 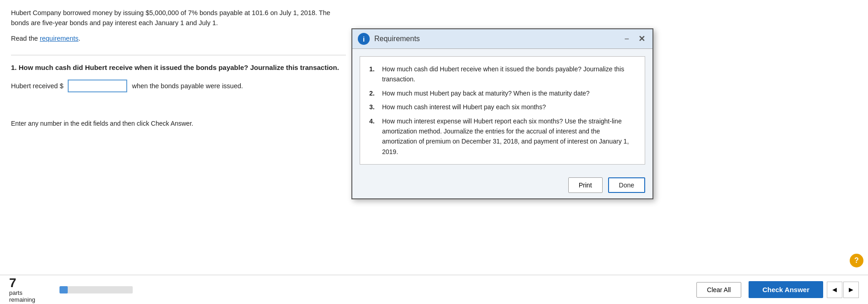 I want to click on req-text-4: How much interest expense will Hubert re…, so click(x=509, y=137).